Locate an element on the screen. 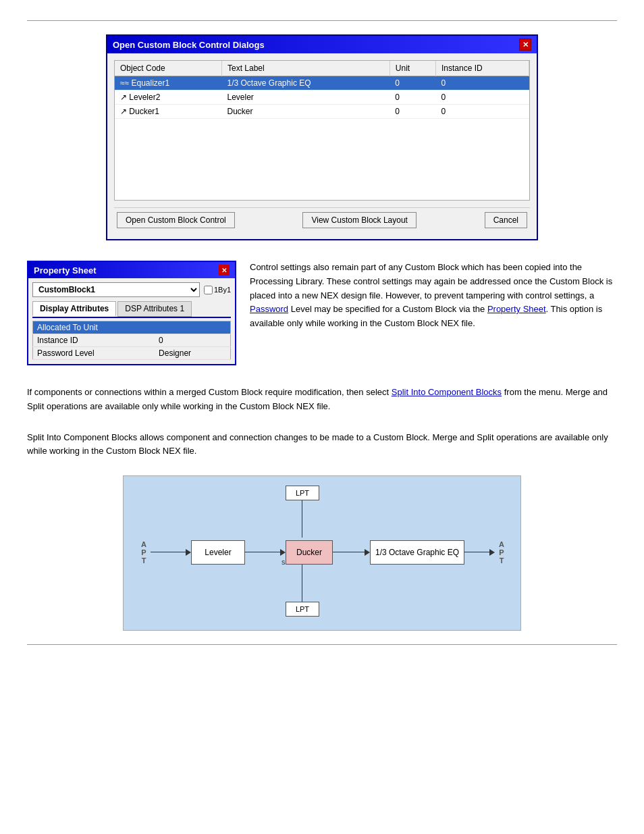 The image size is (644, 834). body-para2-block: Split Into Component Blocks allows compo… is located at coordinates (322, 445).